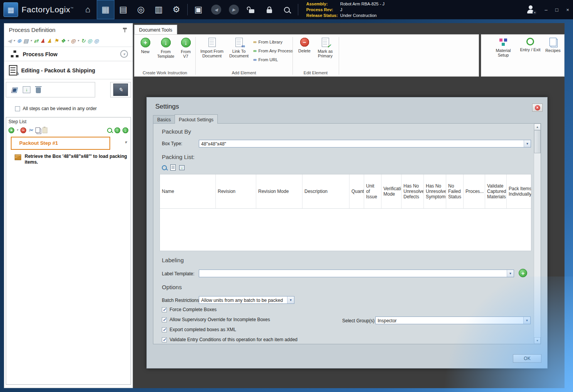  Describe the element at coordinates (73, 41) in the screenshot. I see `target-icon: ◎` at that location.